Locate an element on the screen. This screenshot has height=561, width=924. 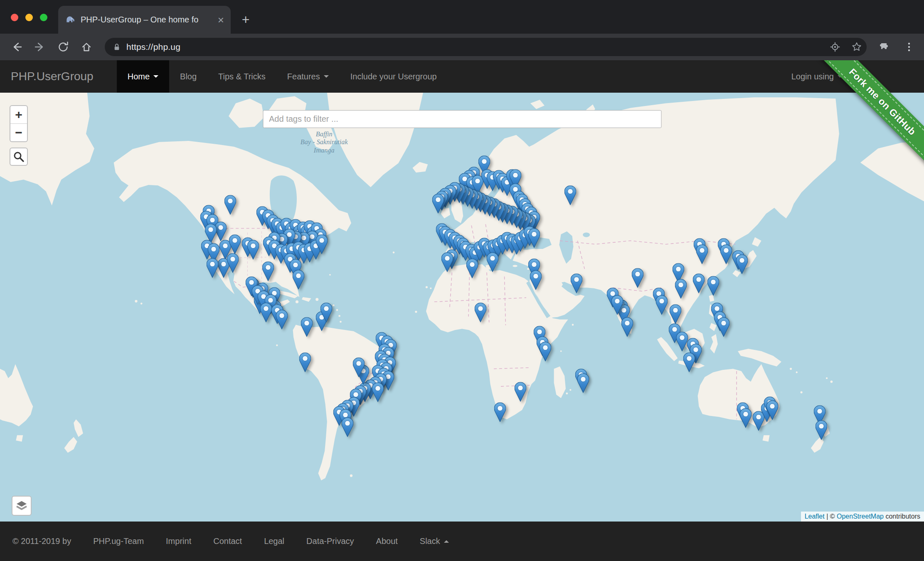
footer-link-legal: Legal is located at coordinates (274, 541).